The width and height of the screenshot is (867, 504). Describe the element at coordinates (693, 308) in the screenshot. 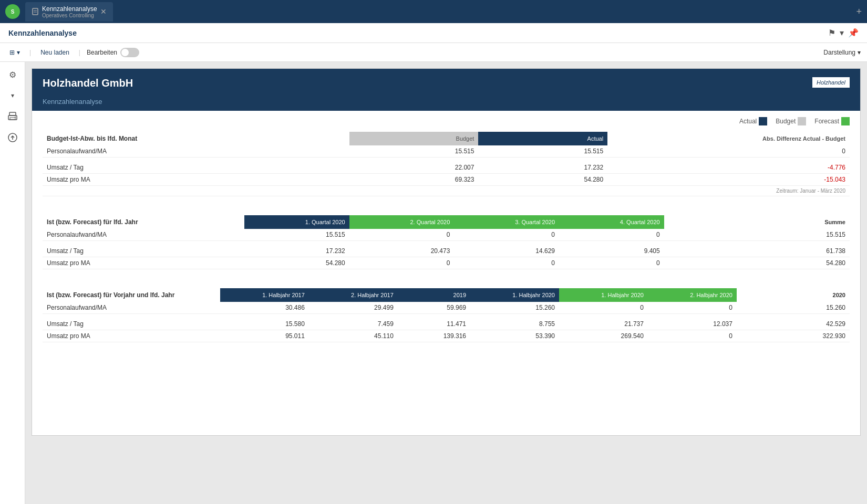

I see `s3r0-h2-2020: 0` at that location.